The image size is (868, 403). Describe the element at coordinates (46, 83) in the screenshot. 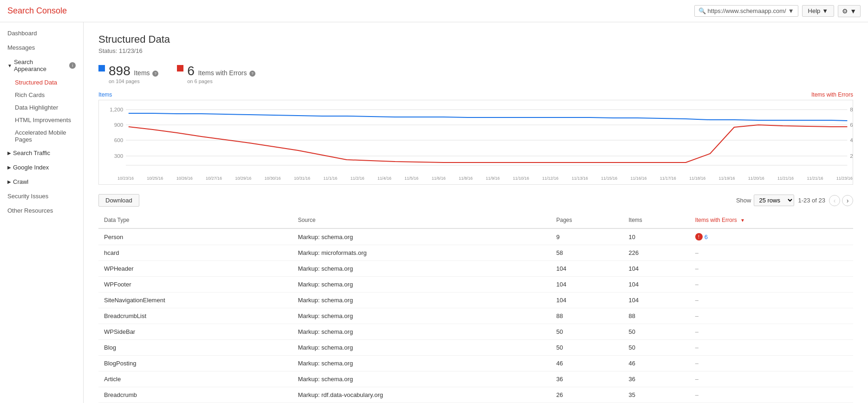

I see `sidebar-item-structured-data: Structured Data` at that location.